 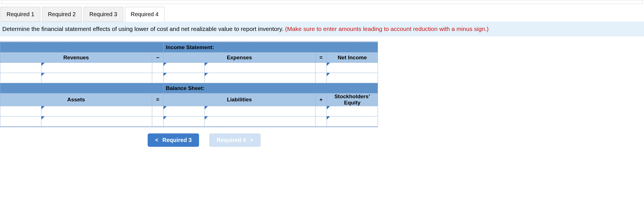 I want to click on col-expenses: Expenses, so click(x=240, y=58).